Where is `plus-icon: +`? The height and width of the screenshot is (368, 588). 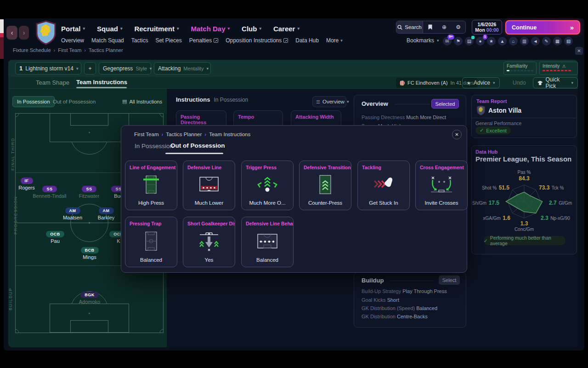
plus-icon: + is located at coordinates (90, 69).